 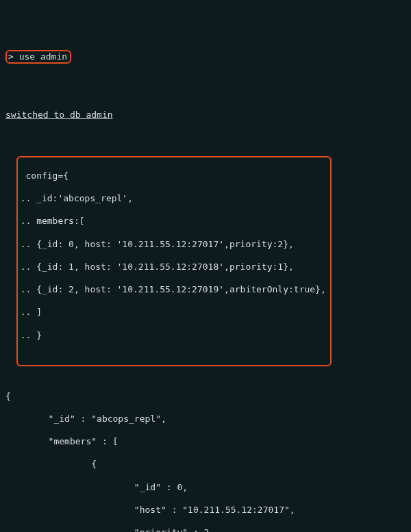 I want to click on config-line: .. {_id: 0, host: '10.211.55.12:27017',p…, so click(x=173, y=245).